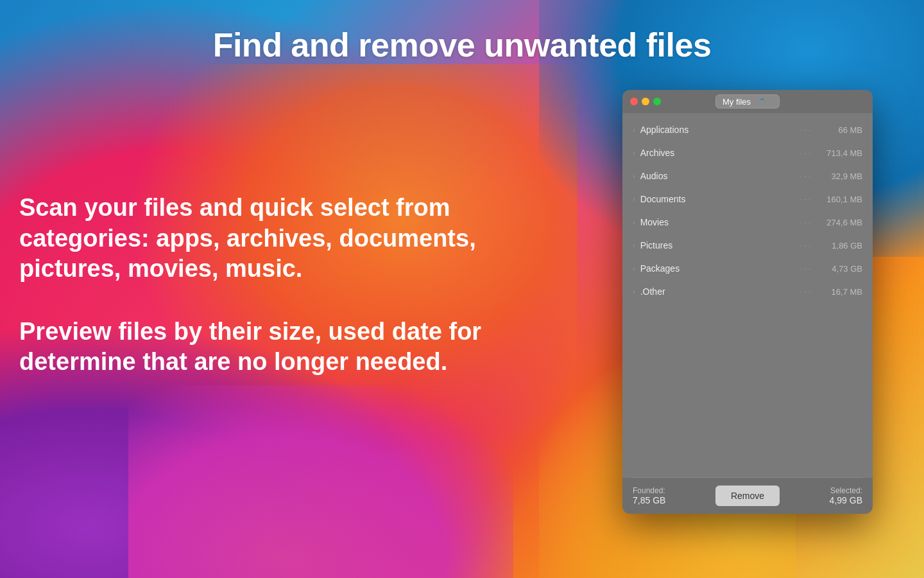 This screenshot has width=924, height=578. Describe the element at coordinates (748, 292) in the screenshot. I see `file-row-other: › .Other ··· 16,7 MB` at that location.